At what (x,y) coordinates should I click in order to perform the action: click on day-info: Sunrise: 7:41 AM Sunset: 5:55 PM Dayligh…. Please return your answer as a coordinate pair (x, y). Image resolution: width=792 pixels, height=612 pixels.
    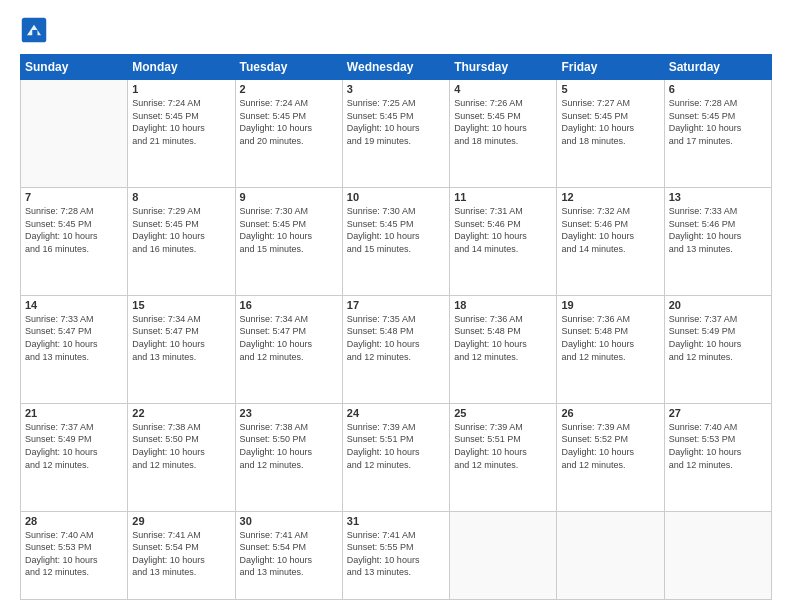
    Looking at the image, I should click on (396, 554).